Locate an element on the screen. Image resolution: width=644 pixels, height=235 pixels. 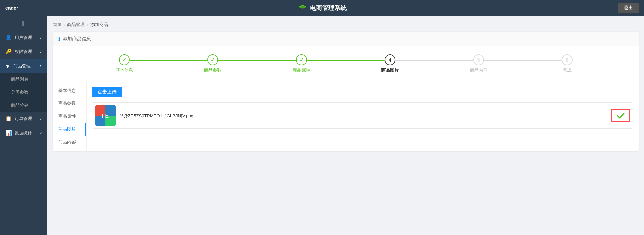
breadcrumb-current: 添加商品 is located at coordinates (99, 25).